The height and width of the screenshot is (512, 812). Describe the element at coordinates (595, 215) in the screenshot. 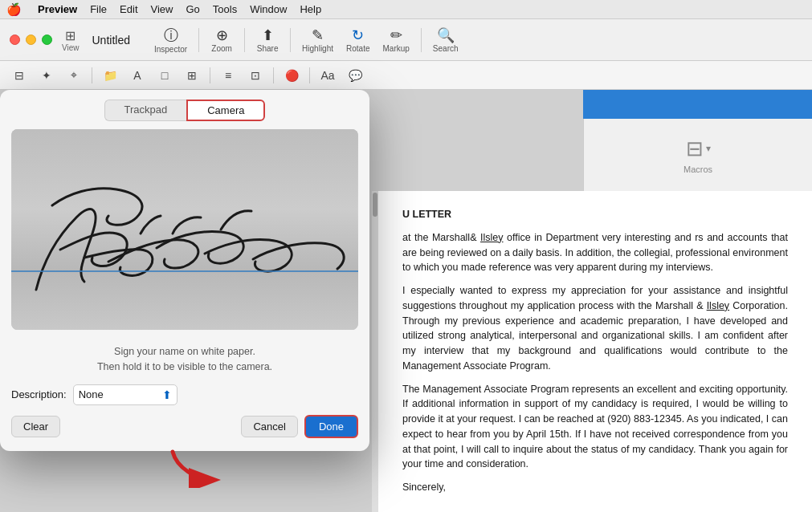

I see `document-title-text: U LETTER` at that location.